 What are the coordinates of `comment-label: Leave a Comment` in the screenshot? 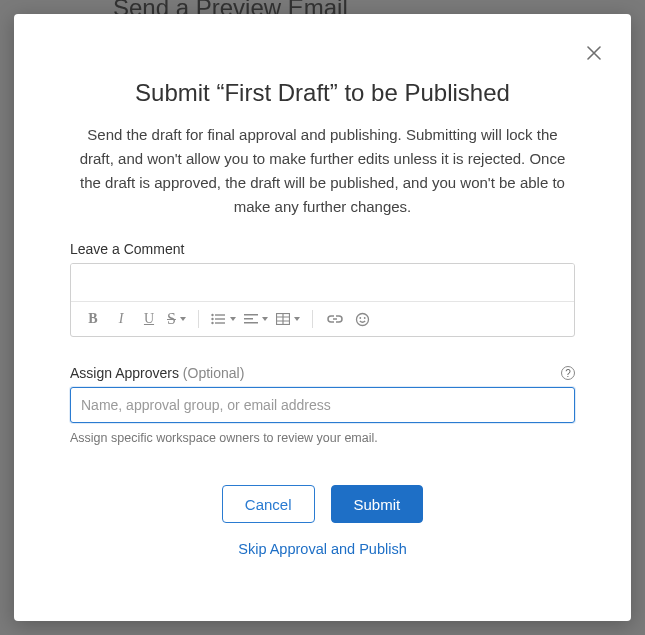 It's located at (322, 249).